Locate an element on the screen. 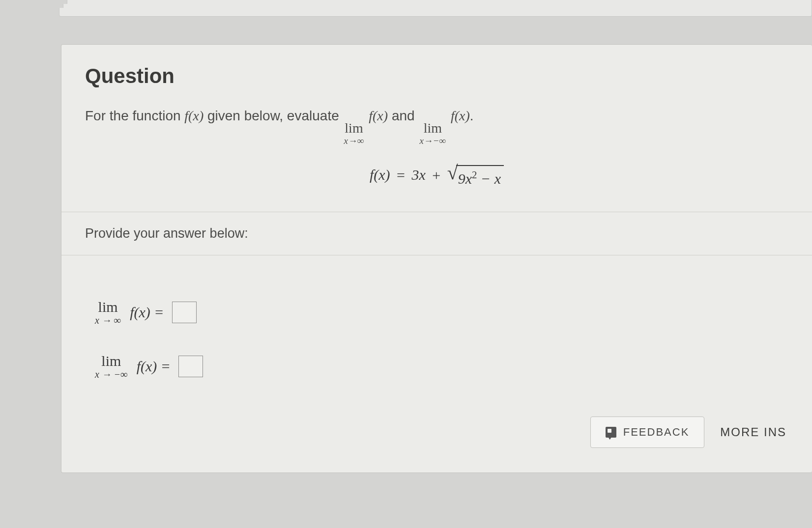 Image resolution: width=812 pixels, height=528 pixels. limit-expression-neg: limx→−∞ is located at coordinates (433, 134).